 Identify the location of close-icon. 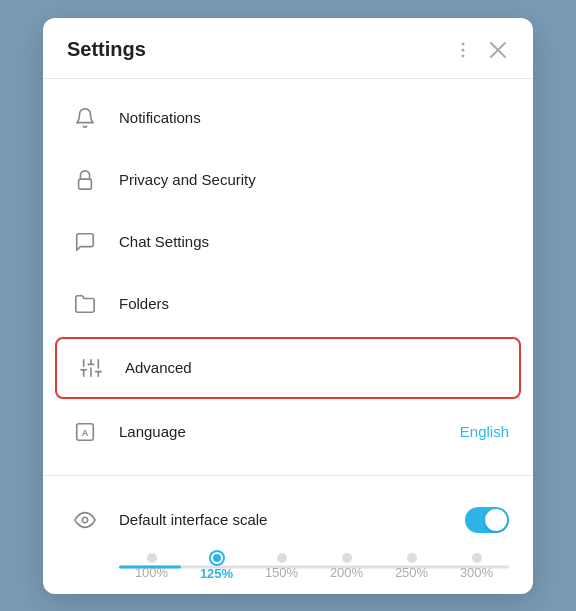
(498, 50).